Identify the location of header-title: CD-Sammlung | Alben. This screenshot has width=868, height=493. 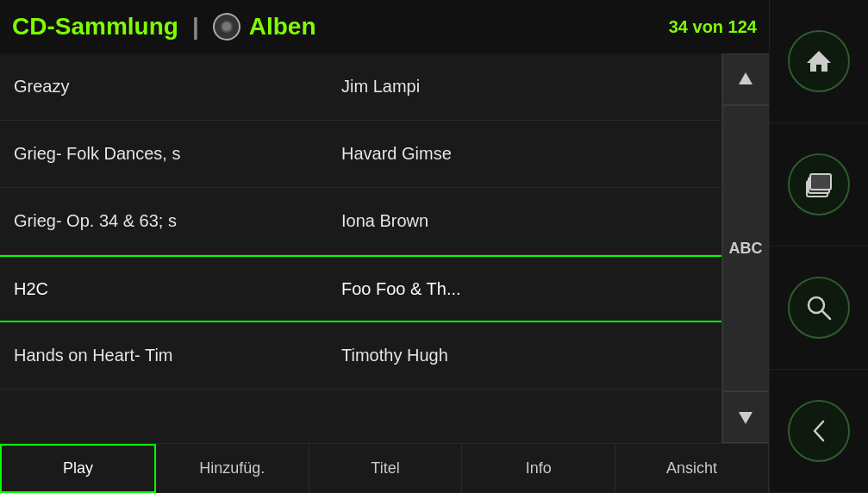
(164, 27).